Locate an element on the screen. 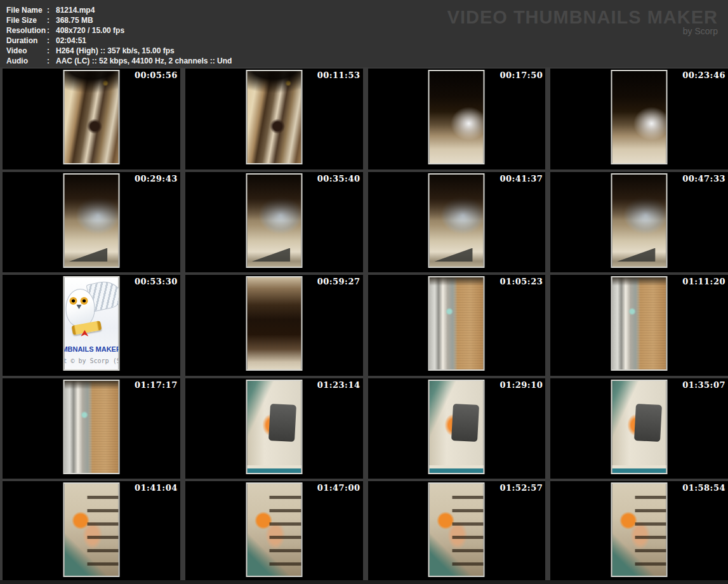  app-logo-subtitle: by Scorp is located at coordinates (583, 32).